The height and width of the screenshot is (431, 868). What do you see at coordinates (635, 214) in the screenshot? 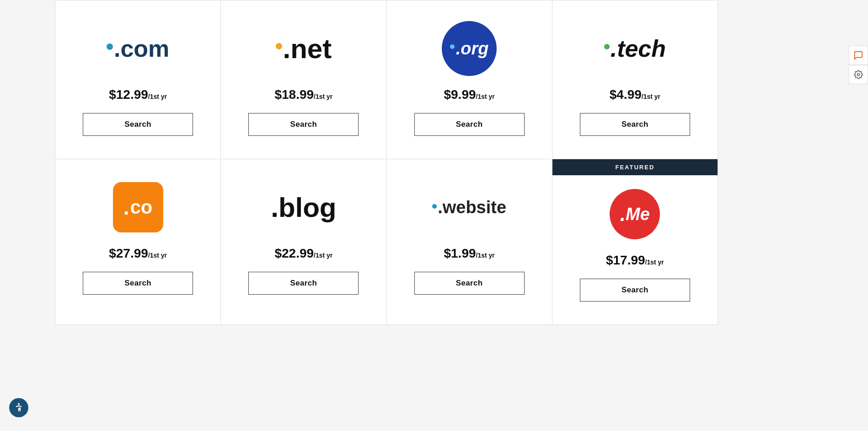
I see `logo-me: .Me` at bounding box center [635, 214].